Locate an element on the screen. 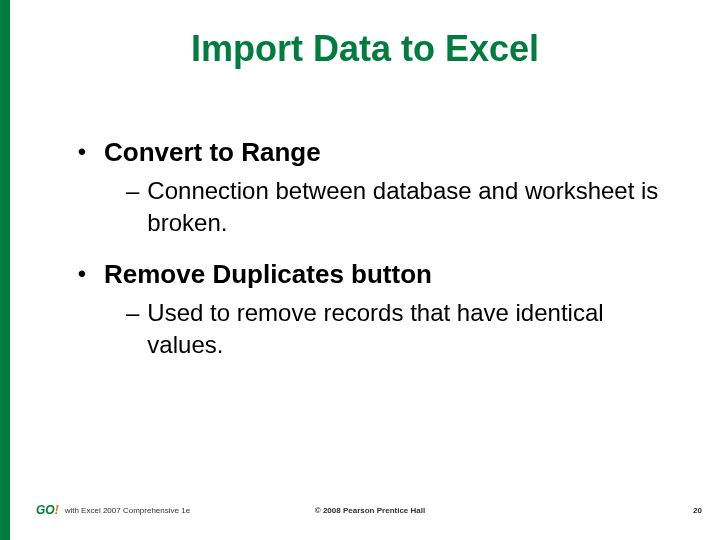  footer-bar: GO! with Excel 2007 Comprehensive 1e © 2… is located at coordinates (370, 510).